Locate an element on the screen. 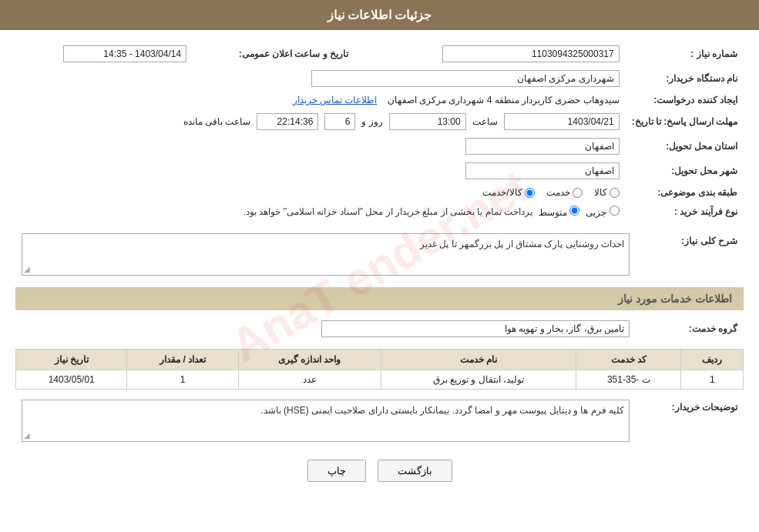 This screenshot has height=532, width=759. category-option-kala: کالا is located at coordinates (607, 192).